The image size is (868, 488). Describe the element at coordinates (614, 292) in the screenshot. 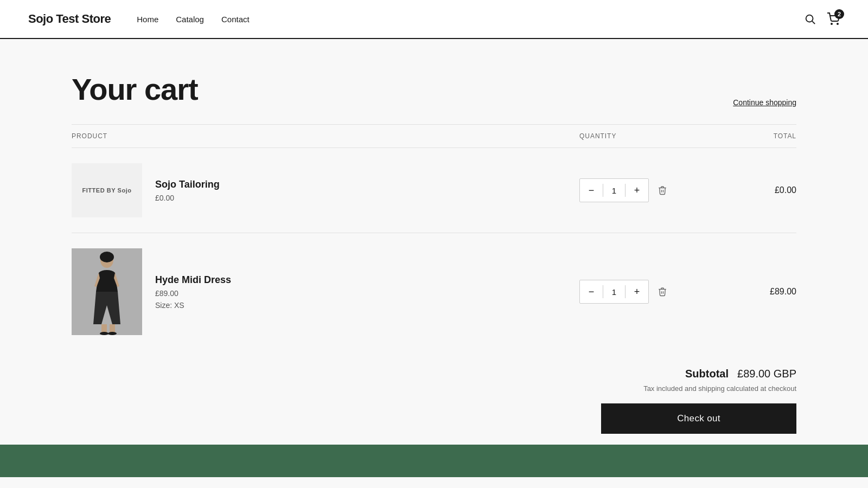

I see `qty-value-2: 1` at that location.